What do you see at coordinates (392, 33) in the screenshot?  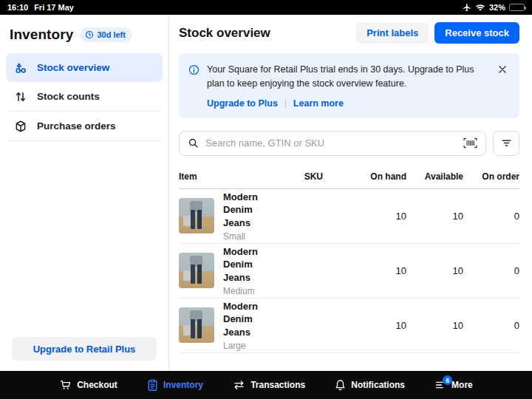 I see `print-labels-button: Print labels` at bounding box center [392, 33].